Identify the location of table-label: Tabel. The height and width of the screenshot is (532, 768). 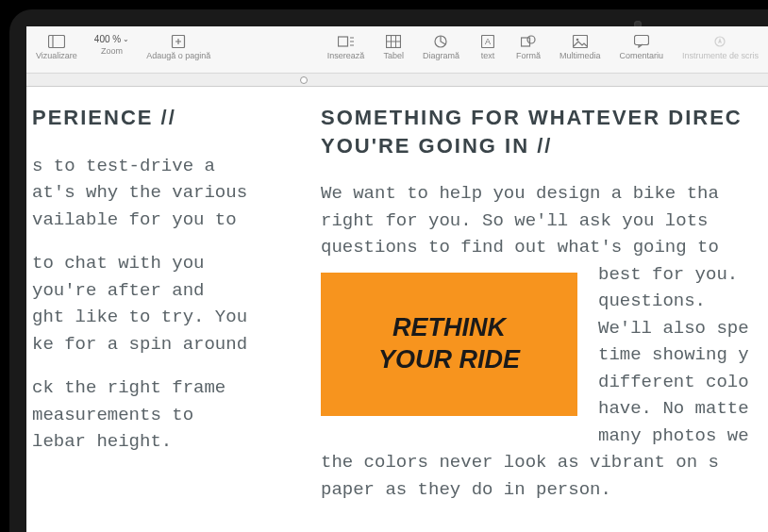
(393, 56).